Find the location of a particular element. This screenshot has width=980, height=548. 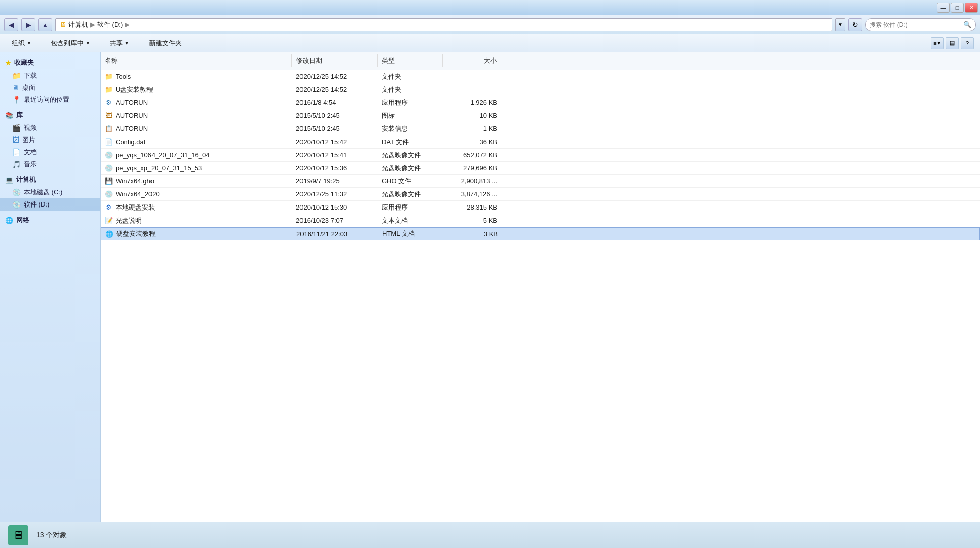

breadcrumb-icon: 🖥 is located at coordinates (63, 24).